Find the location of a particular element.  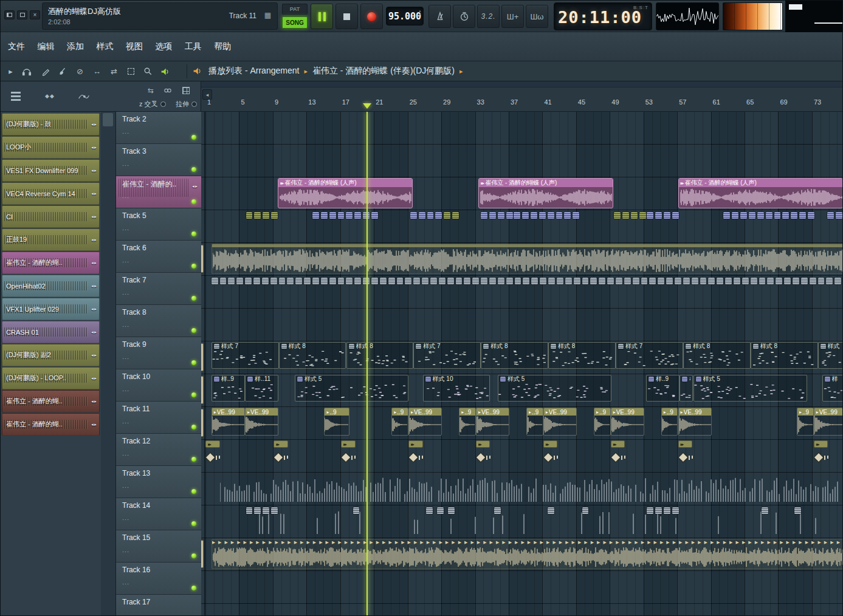

browser-item: LOOP小◄► is located at coordinates (51, 147).